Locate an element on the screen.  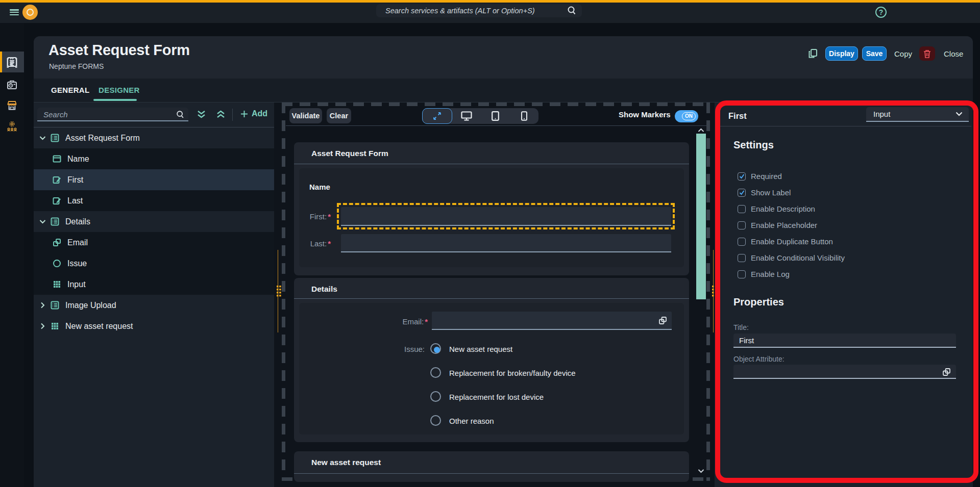
radio-label: Other reason is located at coordinates (472, 421).